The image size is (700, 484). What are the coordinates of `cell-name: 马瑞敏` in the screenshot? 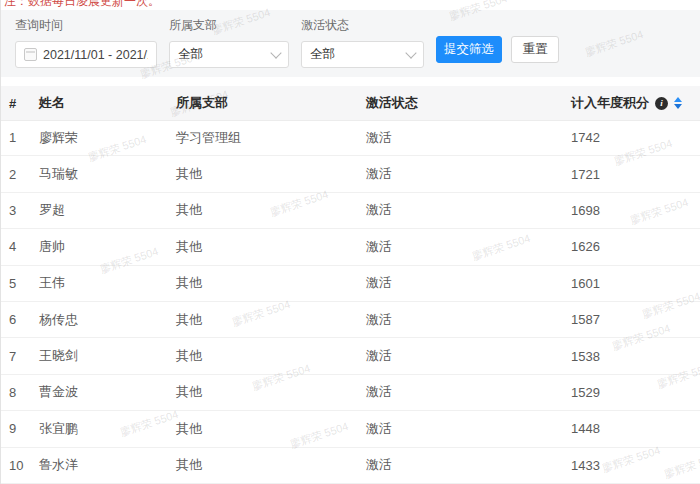 It's located at (108, 174).